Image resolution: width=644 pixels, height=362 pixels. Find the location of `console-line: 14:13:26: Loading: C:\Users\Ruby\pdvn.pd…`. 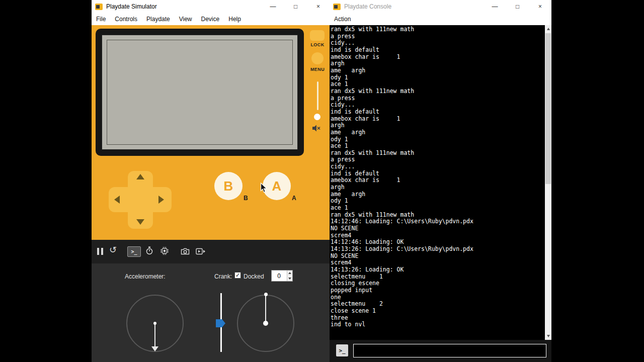

console-line: 14:13:26: Loading: C:\Users\Ruby\pdvn.pd… is located at coordinates (438, 249).